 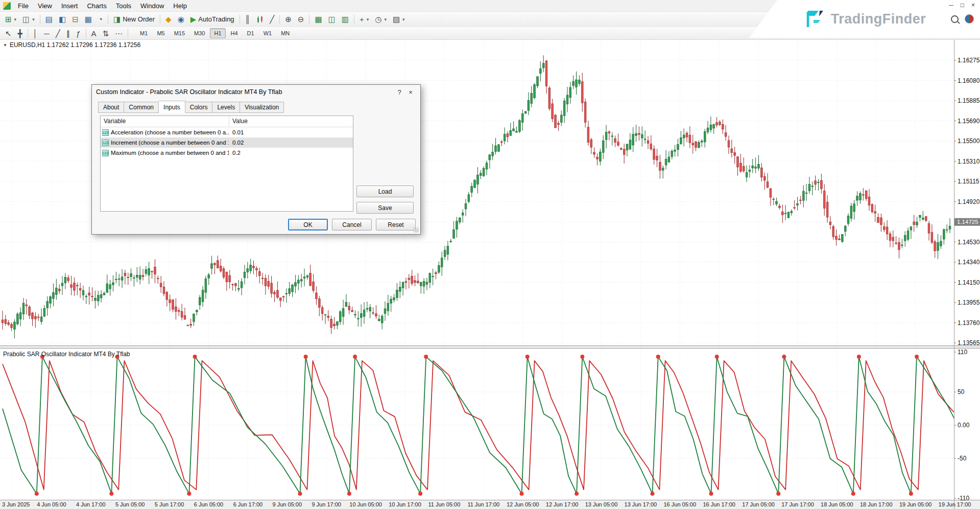 What do you see at coordinates (100, 19) in the screenshot?
I see `strategy-tester-icon: ◔` at bounding box center [100, 19].